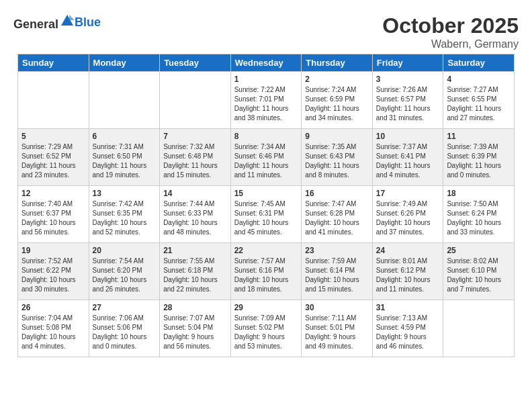 The width and height of the screenshot is (532, 411). Describe the element at coordinates (266, 30) in the screenshot. I see `page-header: General Blue October 2025 Wabern, German…` at that location.